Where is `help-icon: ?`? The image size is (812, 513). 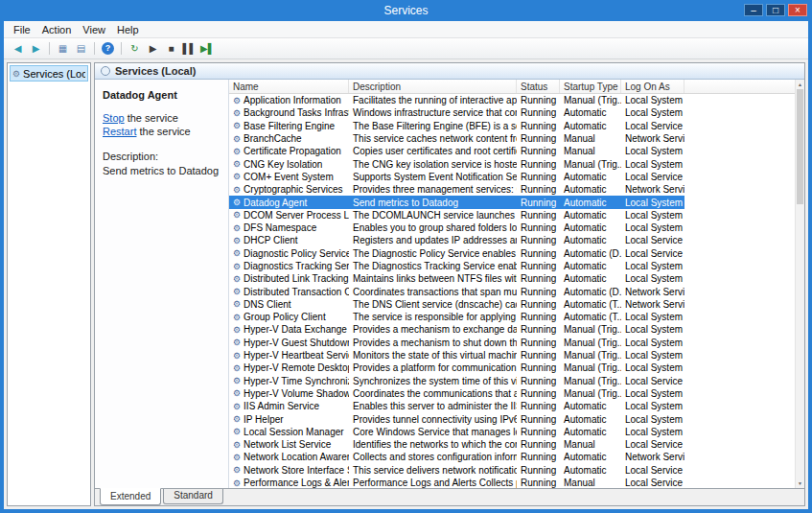 help-icon: ? is located at coordinates (107, 48).